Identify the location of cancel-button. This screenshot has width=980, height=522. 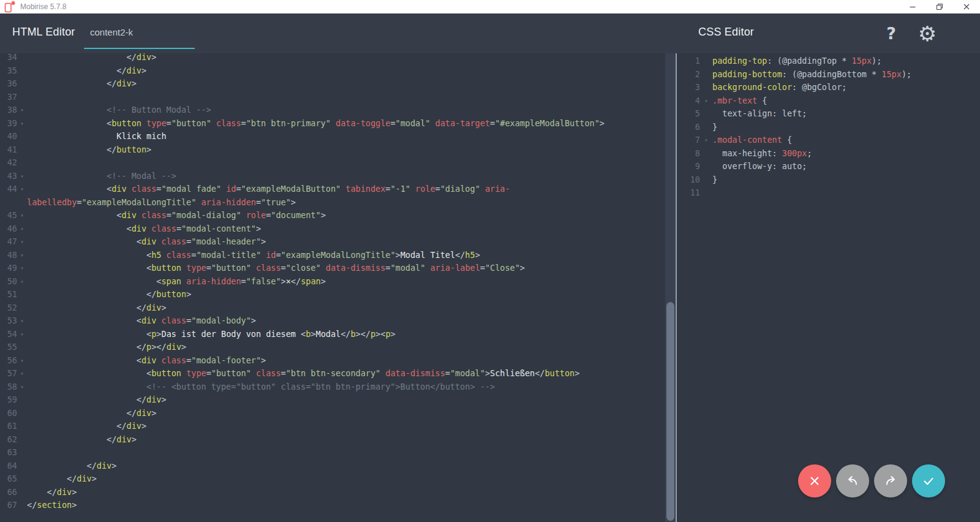
(815, 481).